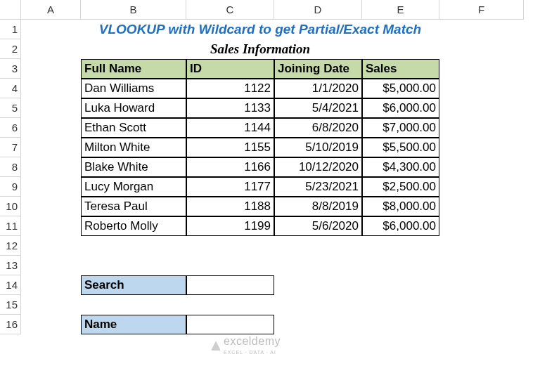 Image resolution: width=540 pixels, height=392 pixels. What do you see at coordinates (51, 69) in the screenshot?
I see `cell-A3` at bounding box center [51, 69].